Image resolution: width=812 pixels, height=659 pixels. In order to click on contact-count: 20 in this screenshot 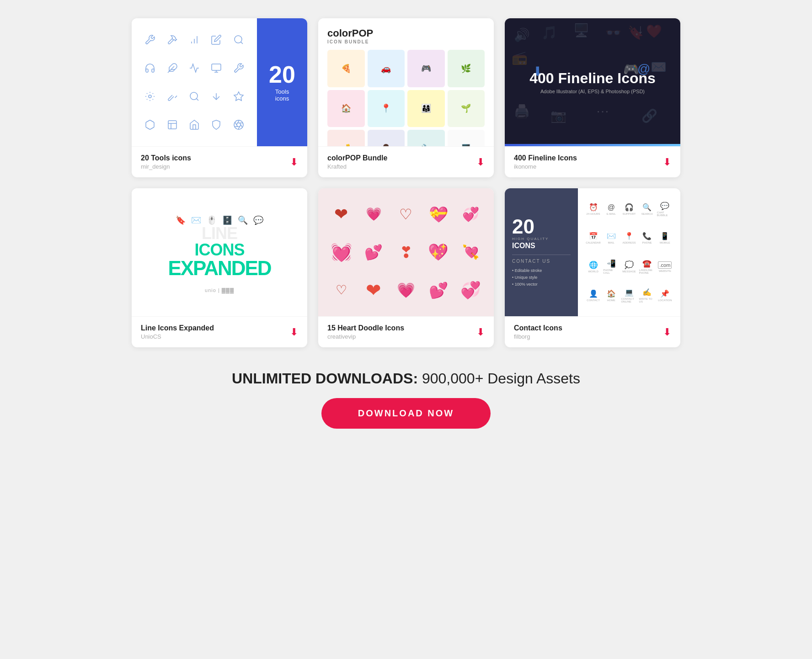, I will do `click(541, 227)`.